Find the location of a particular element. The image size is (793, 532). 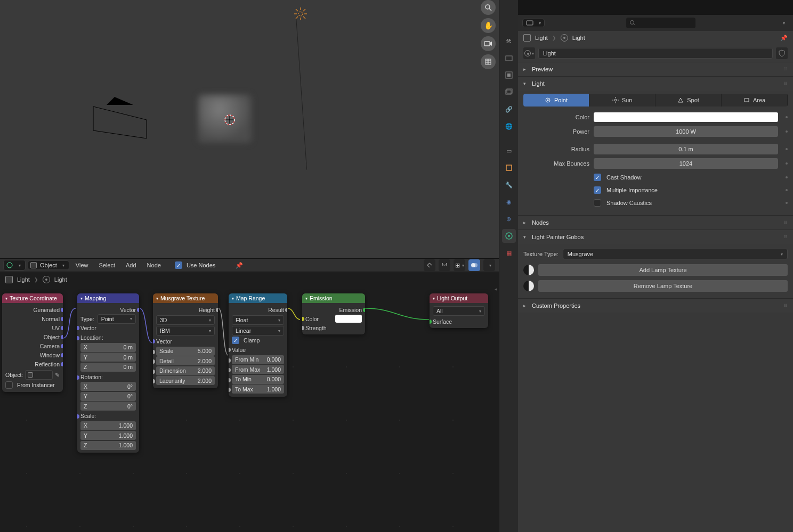

output-target: All▾ is located at coordinates (459, 311).